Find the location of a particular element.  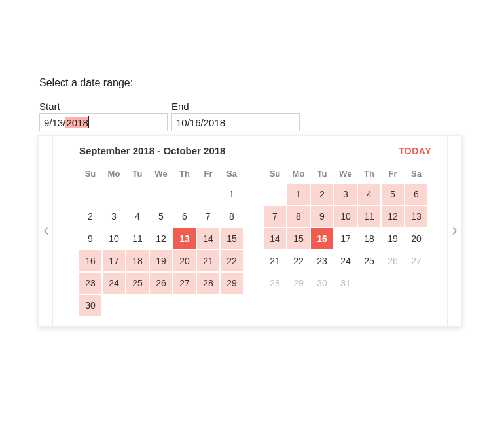

calendar-day: 31 is located at coordinates (346, 283).